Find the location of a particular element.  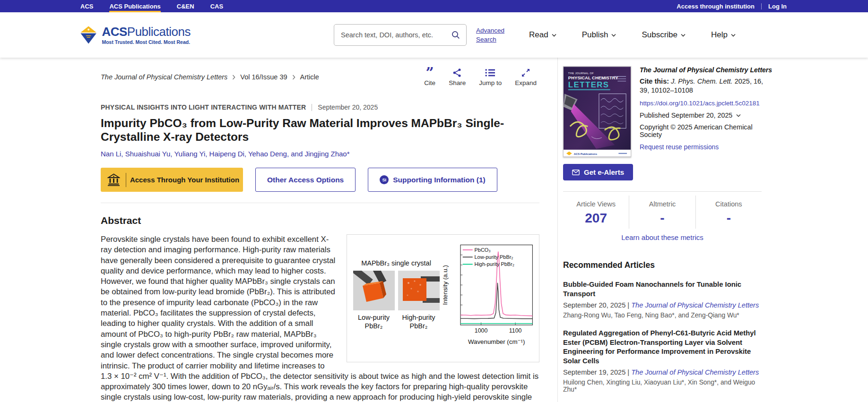

other-access-label: Other Access Options is located at coordinates (305, 180).